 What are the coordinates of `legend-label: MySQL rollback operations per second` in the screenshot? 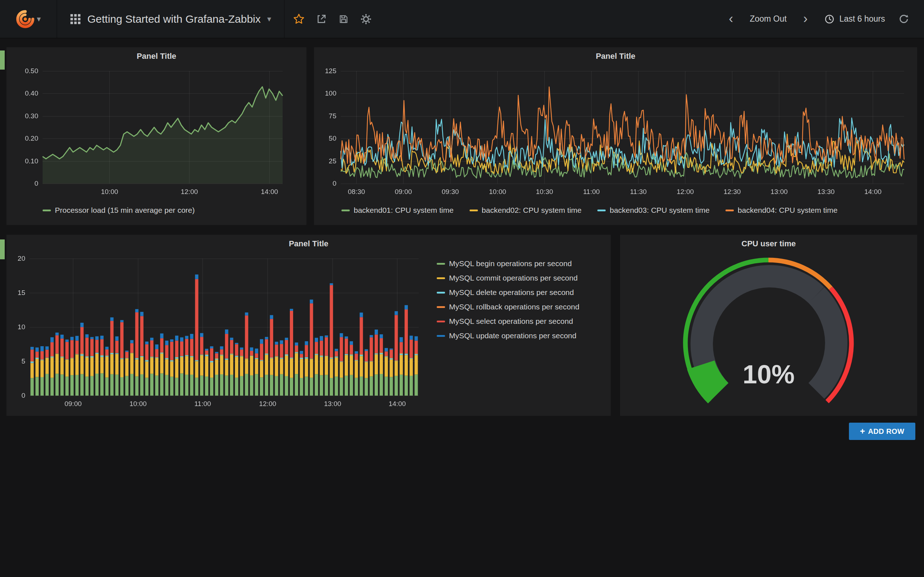 It's located at (514, 307).